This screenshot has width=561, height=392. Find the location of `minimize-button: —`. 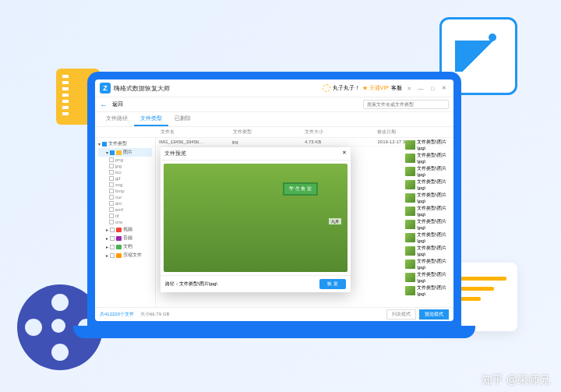

minimize-button: — is located at coordinates (421, 88).